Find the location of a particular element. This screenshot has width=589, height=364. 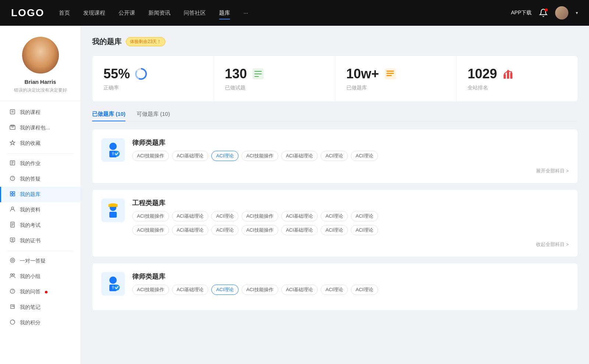

exam-icon is located at coordinates (13, 225).